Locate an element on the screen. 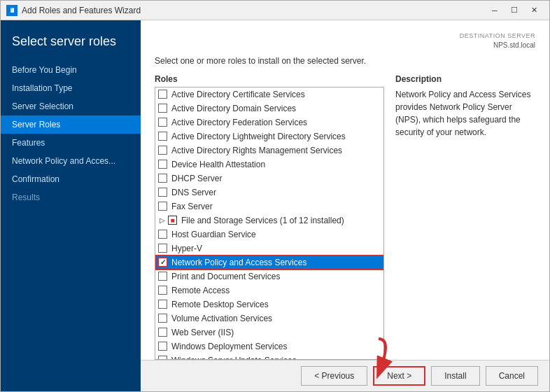 The image size is (550, 392). role-item-print-doc: Print and Document Services is located at coordinates (269, 276).